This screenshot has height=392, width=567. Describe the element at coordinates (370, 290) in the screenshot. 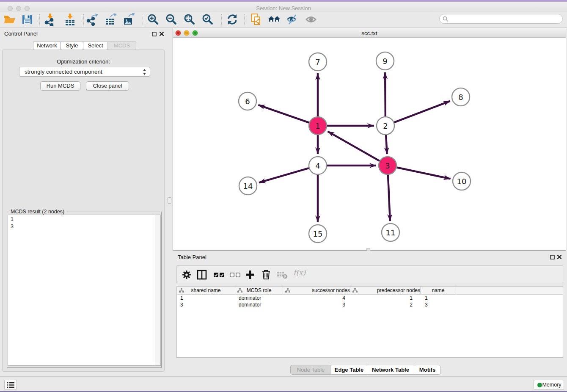

I see `table-header-row: shared name MCDS role successor nodes pr…` at that location.